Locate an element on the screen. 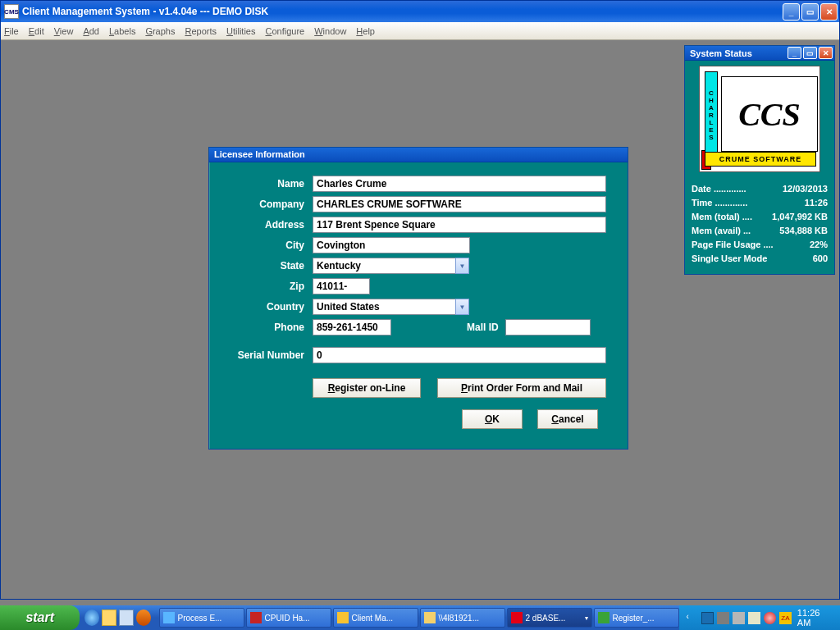 The height and width of the screenshot is (630, 840). status-title: System Status is located at coordinates (721, 53).